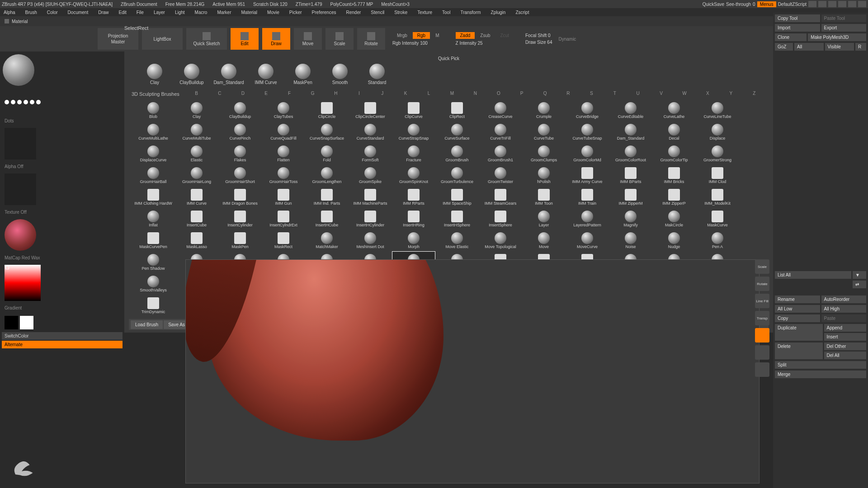 This screenshot has height=488, width=868. I want to click on brush-move-elastic: Move Elastic, so click(457, 240).